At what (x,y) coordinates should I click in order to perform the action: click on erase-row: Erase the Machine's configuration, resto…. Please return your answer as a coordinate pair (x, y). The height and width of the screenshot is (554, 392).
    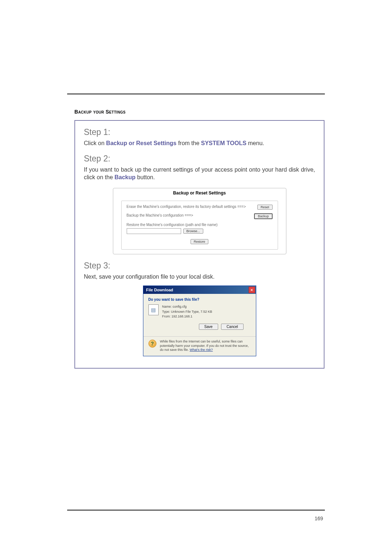
    Looking at the image, I should click on (200, 207).